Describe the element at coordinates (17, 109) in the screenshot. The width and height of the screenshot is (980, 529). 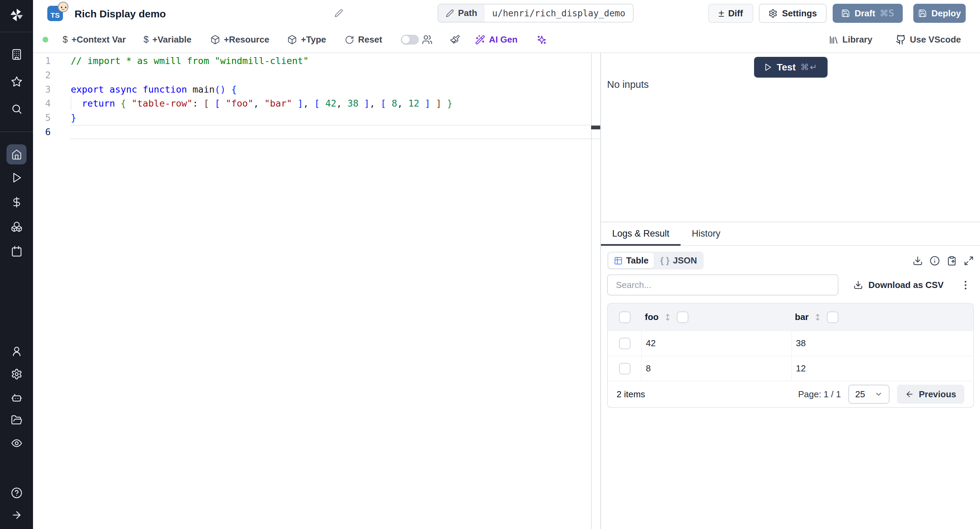
I see `sidebar-item-search` at that location.